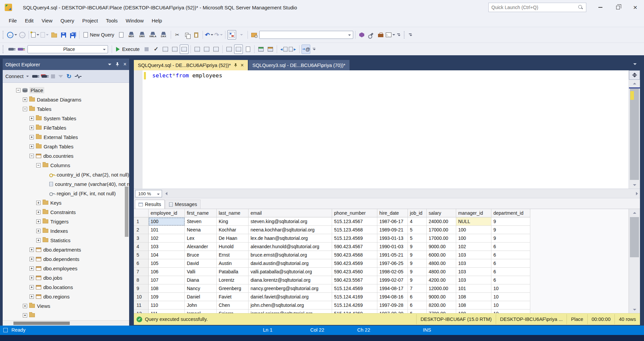 This screenshot has width=644, height=341. Describe the element at coordinates (66, 99) in the screenshot. I see `tree-item-database-diagrams: +Database Diagrams` at that location.